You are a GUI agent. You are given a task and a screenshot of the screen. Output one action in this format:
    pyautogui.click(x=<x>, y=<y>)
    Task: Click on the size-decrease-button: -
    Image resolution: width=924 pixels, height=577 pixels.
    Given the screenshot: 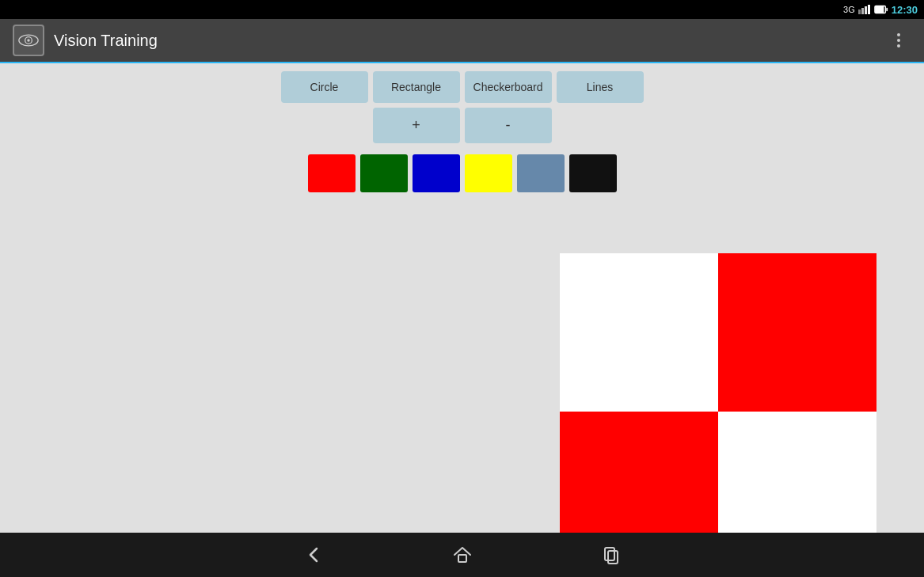 What is the action you would take?
    pyautogui.click(x=508, y=125)
    